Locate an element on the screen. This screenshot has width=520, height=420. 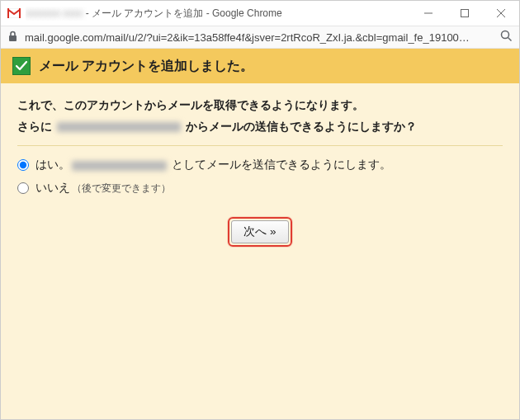
window-controls is located at coordinates (465, 13).